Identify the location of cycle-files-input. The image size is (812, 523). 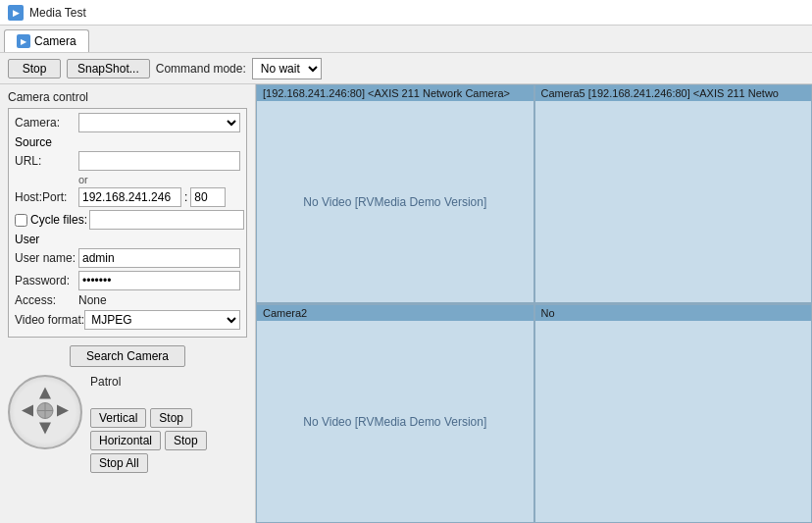
(167, 220).